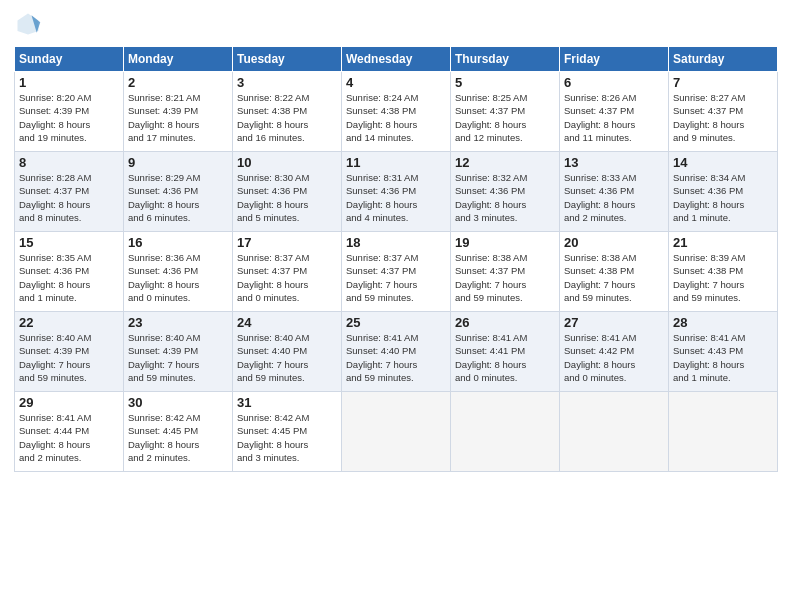  What do you see at coordinates (505, 198) in the screenshot?
I see `cell-info: Sunrise: 8:32 AM Sunset: 4:36 PM Dayligh…` at bounding box center [505, 198].